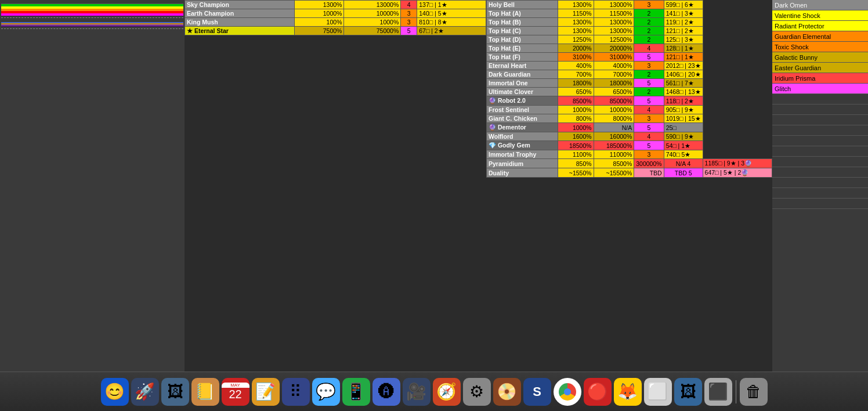  I want to click on rt-pct3-19: TBD, so click(649, 173).